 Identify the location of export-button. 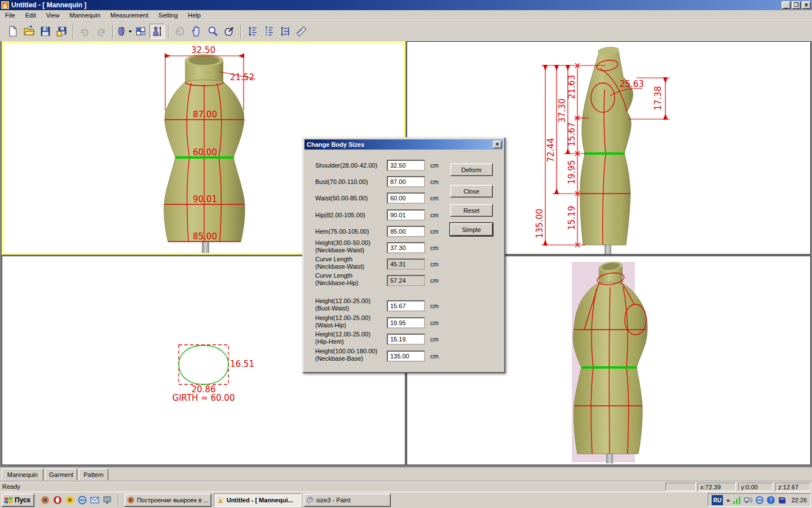
(62, 32).